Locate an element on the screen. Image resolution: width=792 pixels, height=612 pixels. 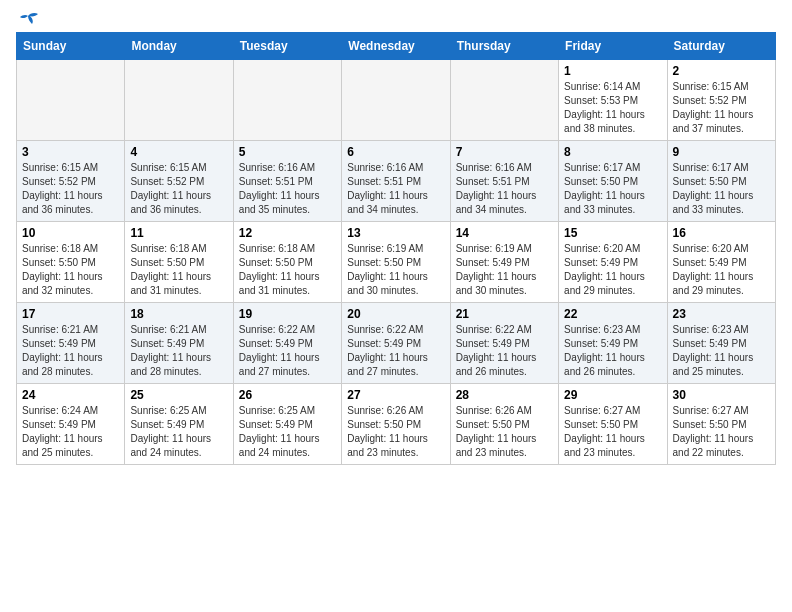
calendar-cell: 27Sunrise: 6:26 AM Sunset: 5:50 PM Dayli… is located at coordinates (396, 424).